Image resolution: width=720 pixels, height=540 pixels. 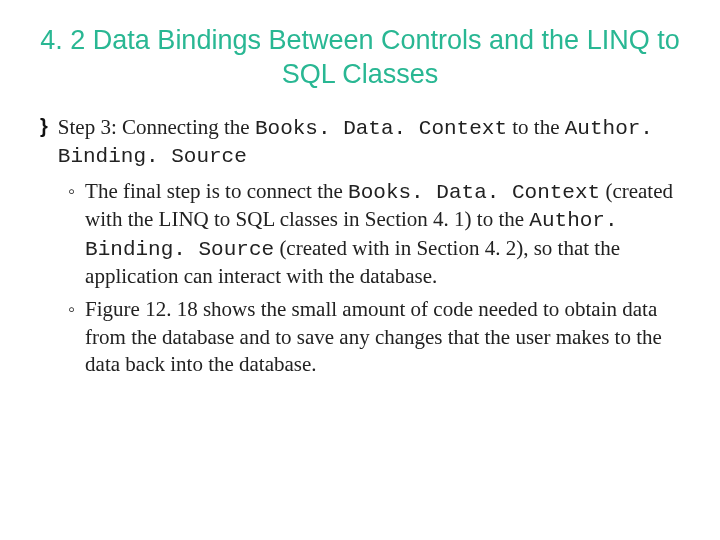 What do you see at coordinates (216, 191) in the screenshot?
I see `text-run: The final step is to connect the` at bounding box center [216, 191].